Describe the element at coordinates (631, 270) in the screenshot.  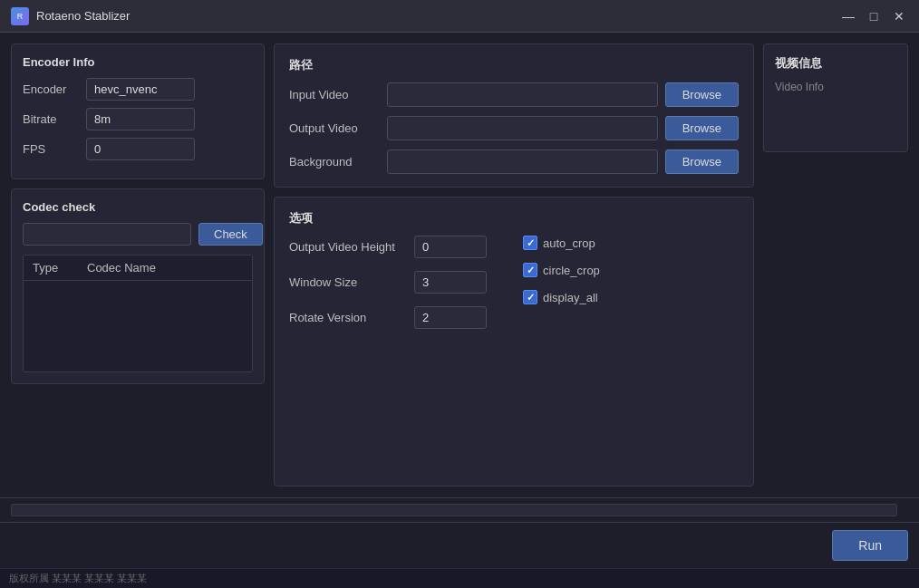
I see `circle-crop-row: circle_crop` at that location.